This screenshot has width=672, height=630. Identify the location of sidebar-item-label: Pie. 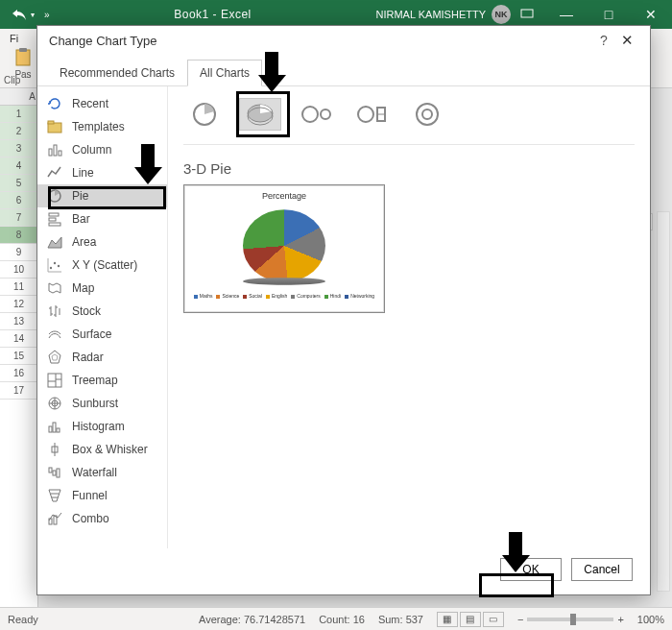
(81, 196).